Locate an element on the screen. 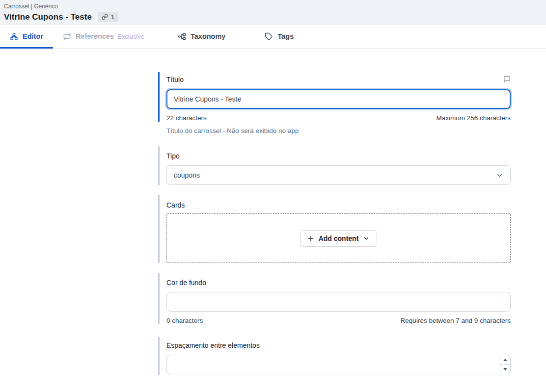  tab-tags-label: Tags is located at coordinates (286, 36).